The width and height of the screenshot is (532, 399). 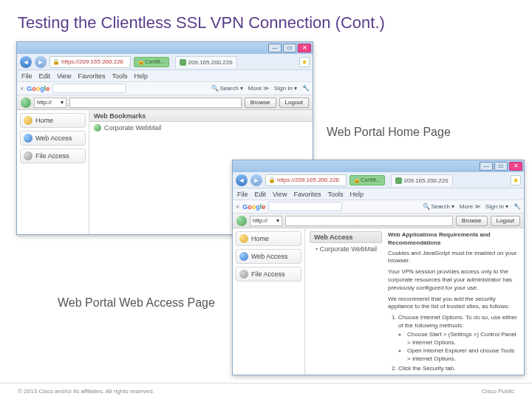 What do you see at coordinates (454, 239) in the screenshot?
I see `info-heading: Web Applications Requirements and Recomm…` at bounding box center [454, 239].